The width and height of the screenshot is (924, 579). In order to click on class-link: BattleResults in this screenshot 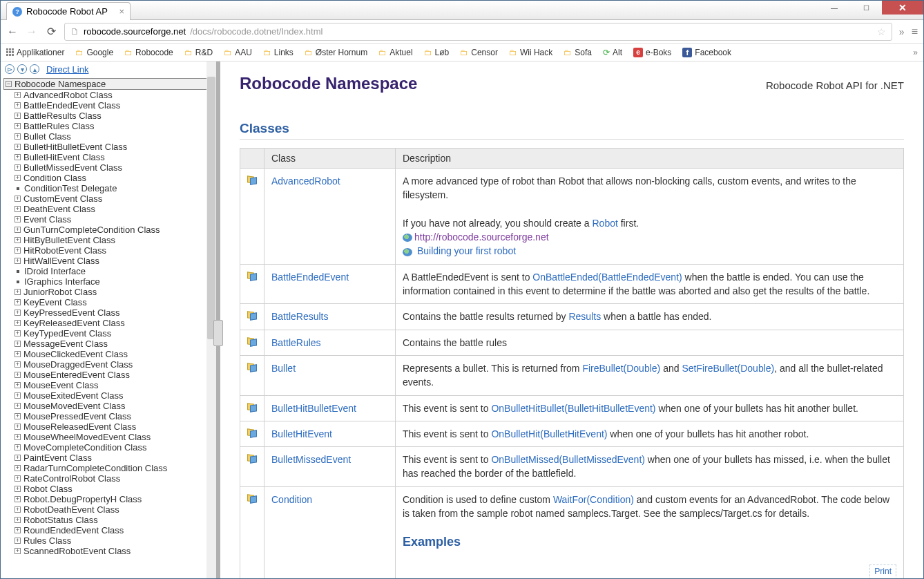, I will do `click(300, 316)`.